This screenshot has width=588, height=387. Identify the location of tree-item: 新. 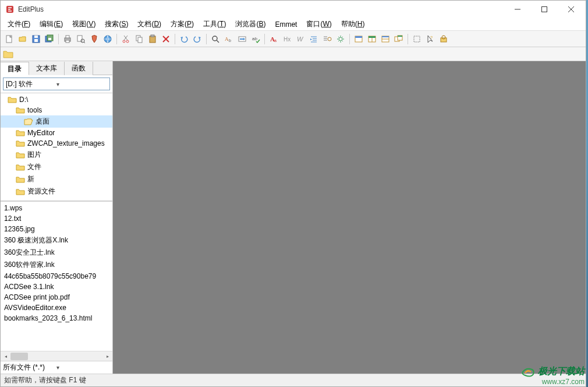
(56, 180).